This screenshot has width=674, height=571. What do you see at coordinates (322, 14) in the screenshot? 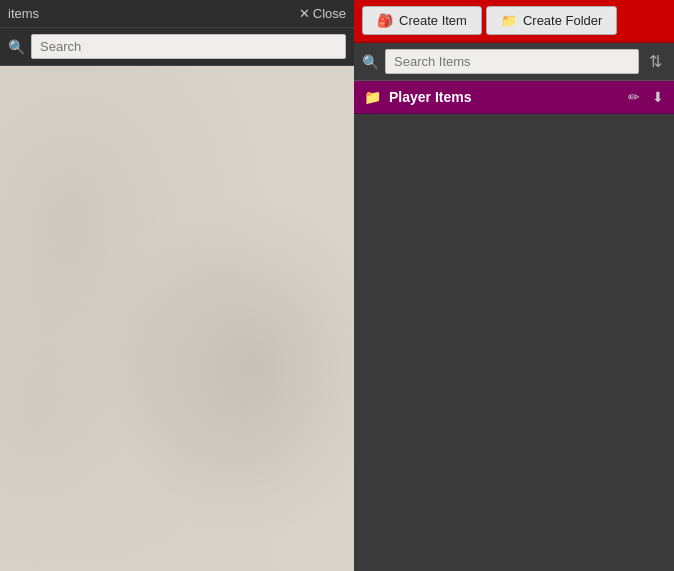
I see `close-button: ✕ Close` at bounding box center [322, 14].